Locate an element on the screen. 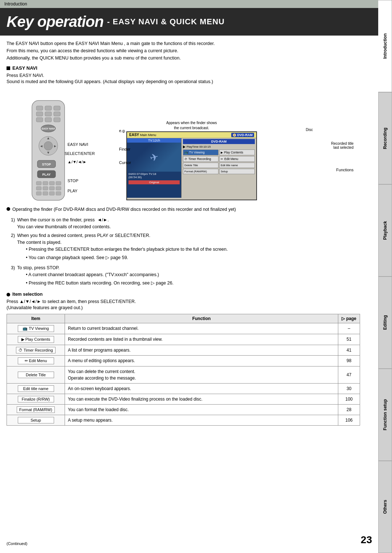  item-selection-bullet-icon is located at coordinates (8, 295).